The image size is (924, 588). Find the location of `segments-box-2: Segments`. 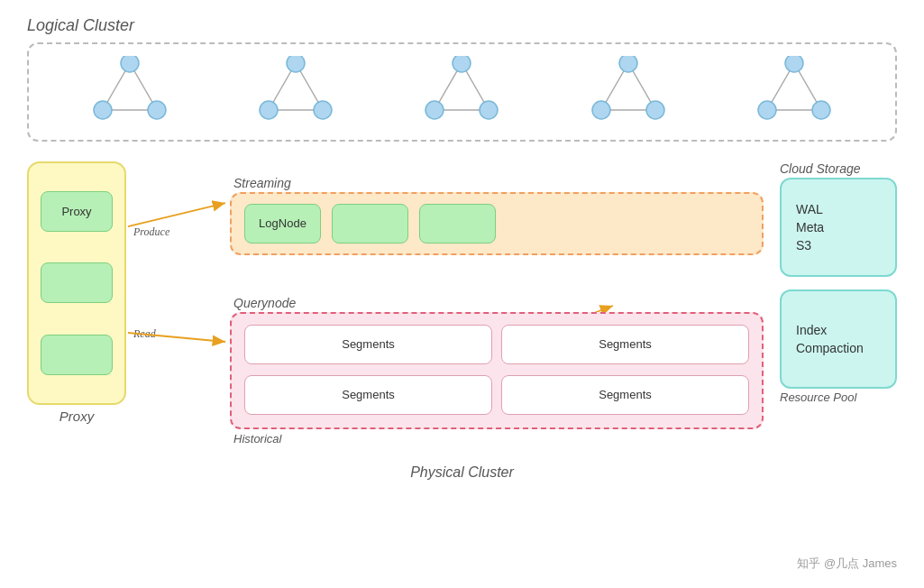

segments-box-2: Segments is located at coordinates (626, 345).